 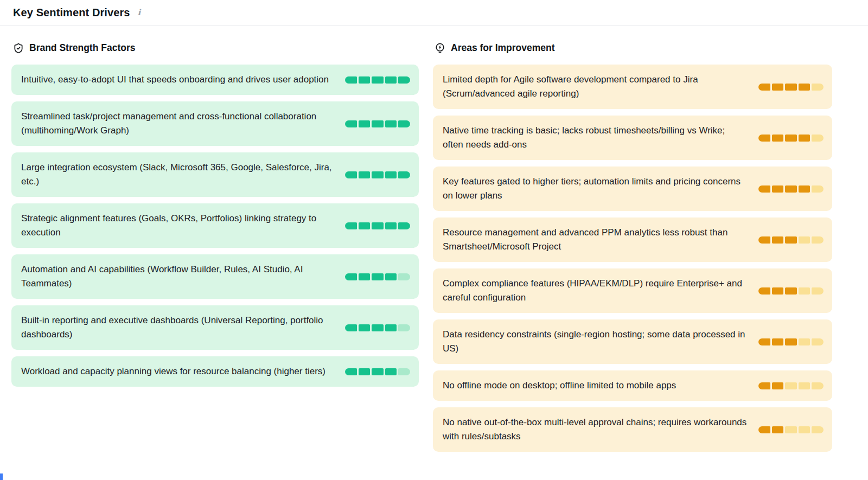 I want to click on sentiment-card: Resource management and advanced PPM ana…, so click(x=633, y=240).